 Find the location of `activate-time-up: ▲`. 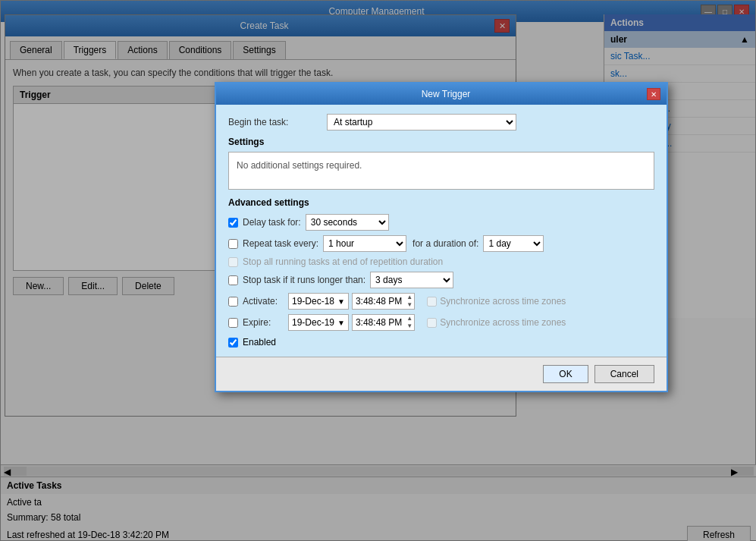

activate-time-up: ▲ is located at coordinates (409, 297).